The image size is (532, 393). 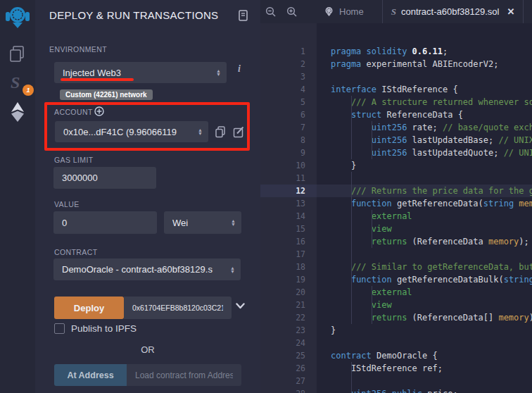 What do you see at coordinates (424, 390) in the screenshot?
I see `code-line: uint256 public price;` at bounding box center [424, 390].